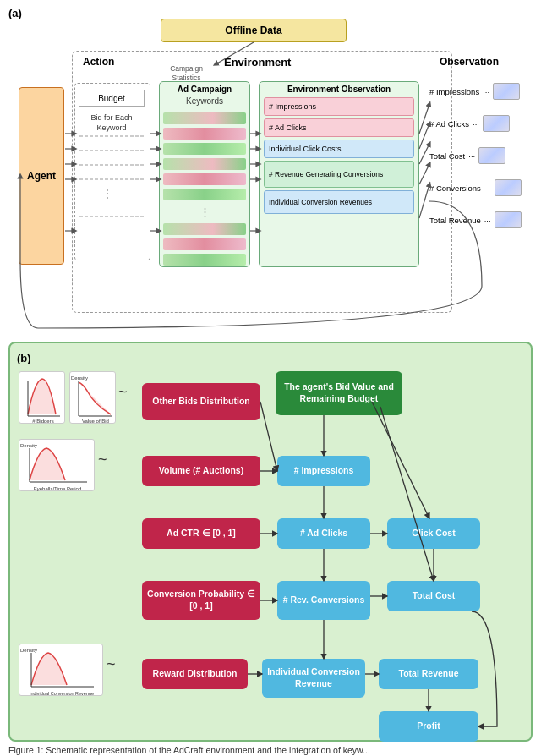 This screenshot has width=541, height=756. I want to click on svg-text: Eyeballs/Time Period, so click(57, 489).